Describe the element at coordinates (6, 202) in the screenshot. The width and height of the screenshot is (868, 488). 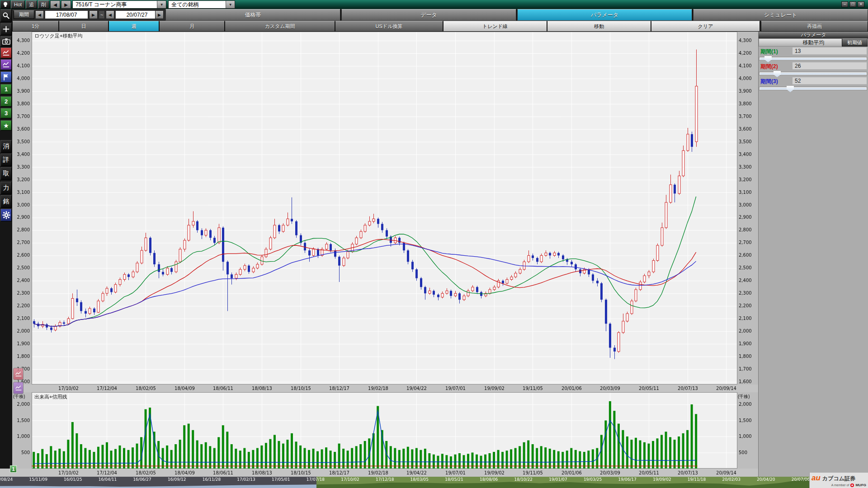
I see `symbol-button: 銘` at that location.